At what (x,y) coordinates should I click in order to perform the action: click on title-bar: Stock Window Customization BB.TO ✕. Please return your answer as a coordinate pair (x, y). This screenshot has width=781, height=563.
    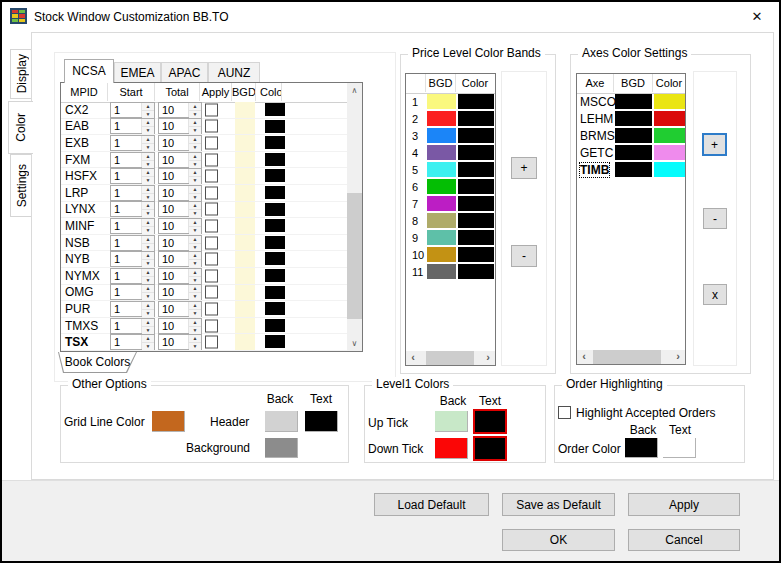
    Looking at the image, I should click on (390, 17).